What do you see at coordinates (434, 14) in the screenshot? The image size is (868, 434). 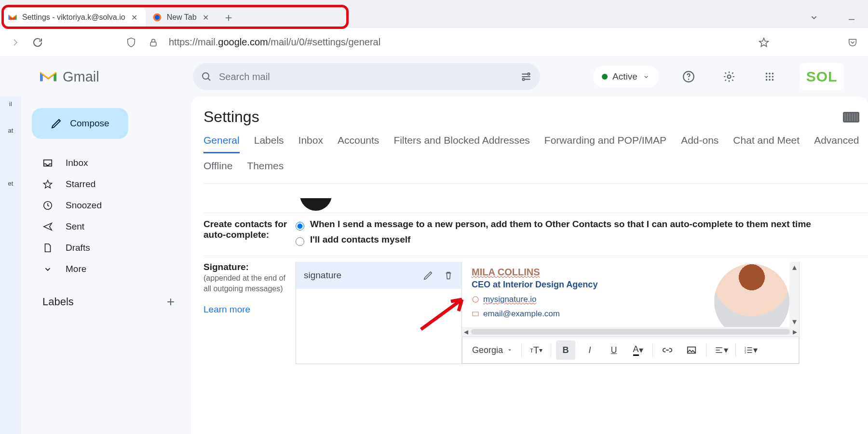 I see `browser-tab-strip: Settings - viktoriya.k@solva.io ✕ New Ta…` at bounding box center [434, 14].